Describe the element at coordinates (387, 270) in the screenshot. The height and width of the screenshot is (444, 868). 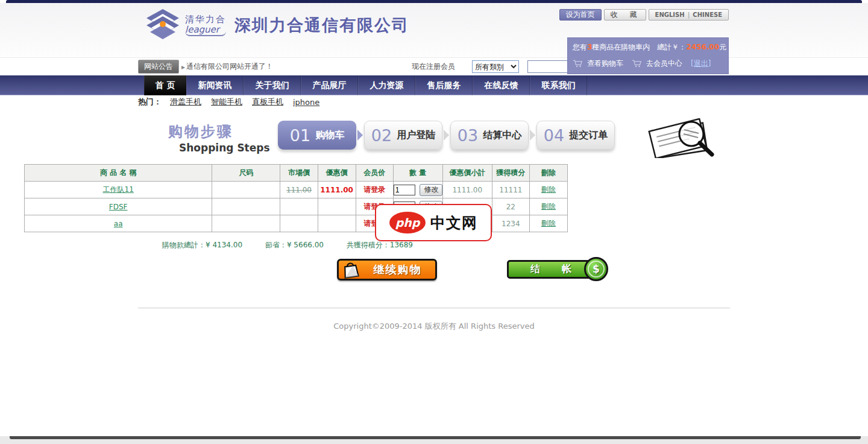
I see `continue-shopping-button: 继续购物` at that location.